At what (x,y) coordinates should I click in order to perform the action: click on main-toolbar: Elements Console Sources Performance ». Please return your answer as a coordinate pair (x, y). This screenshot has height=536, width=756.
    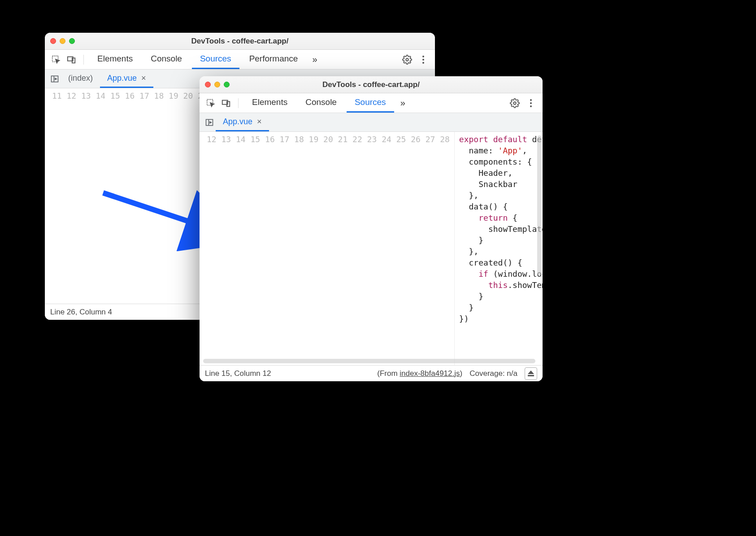
    Looking at the image, I should click on (240, 60).